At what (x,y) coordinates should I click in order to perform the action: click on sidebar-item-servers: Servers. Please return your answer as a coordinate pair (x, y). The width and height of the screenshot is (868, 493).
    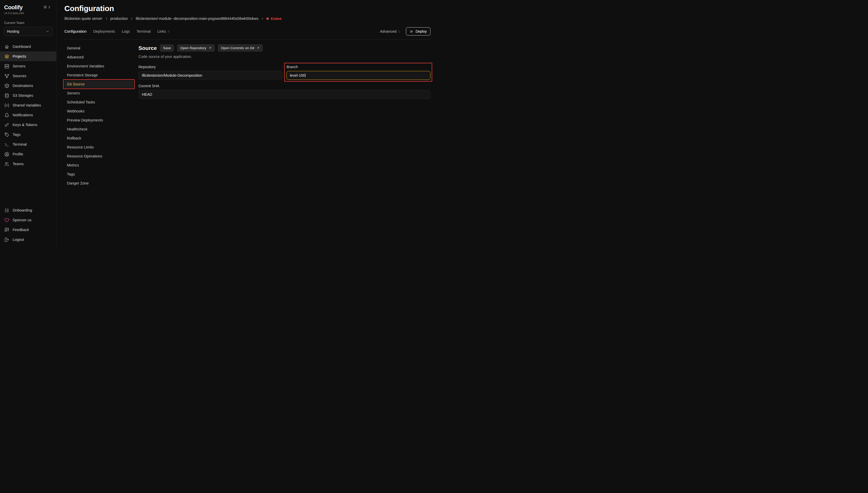
    Looking at the image, I should click on (28, 66).